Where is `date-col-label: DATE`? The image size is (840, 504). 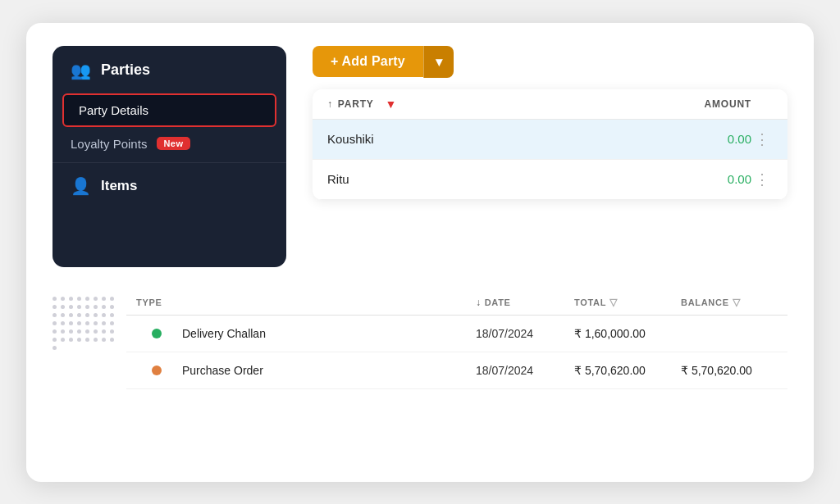 date-col-label: DATE is located at coordinates (498, 302).